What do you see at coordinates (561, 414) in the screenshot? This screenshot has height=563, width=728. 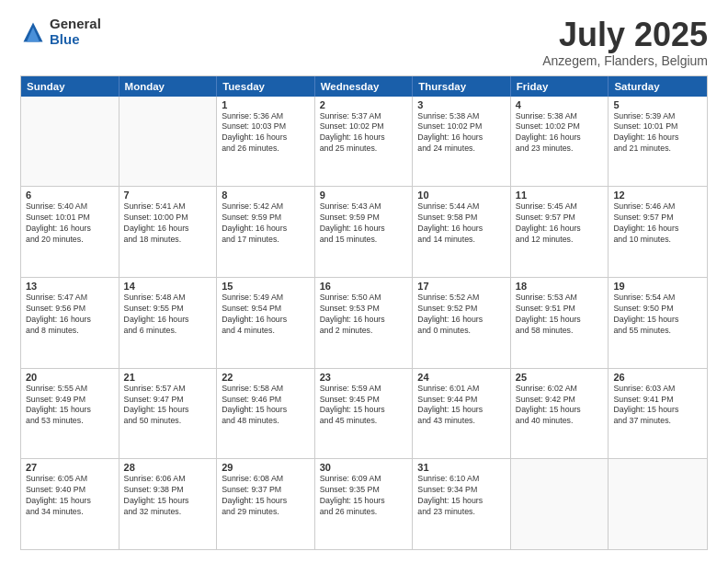 I see `day-cell-25: 25Sunrise: 6:02 AM Sunset: 9:42 PM Dayli…` at bounding box center [561, 414].